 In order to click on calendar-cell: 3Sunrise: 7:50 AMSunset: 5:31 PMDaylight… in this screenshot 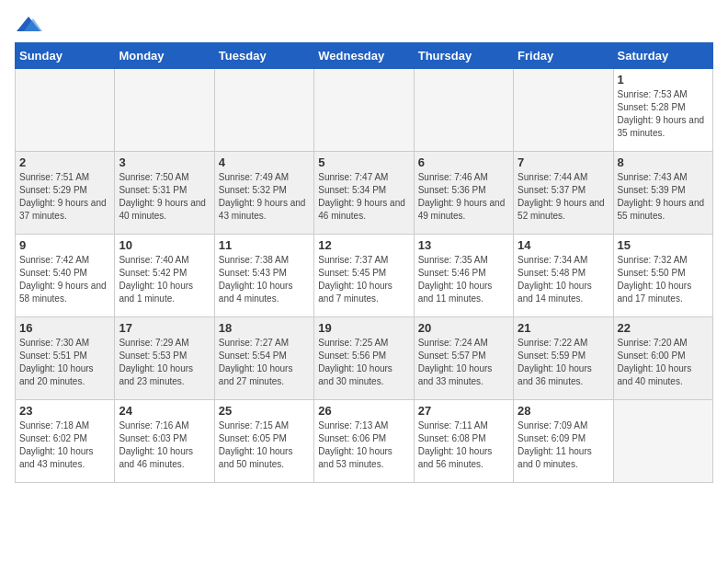, I will do `click(165, 193)`.